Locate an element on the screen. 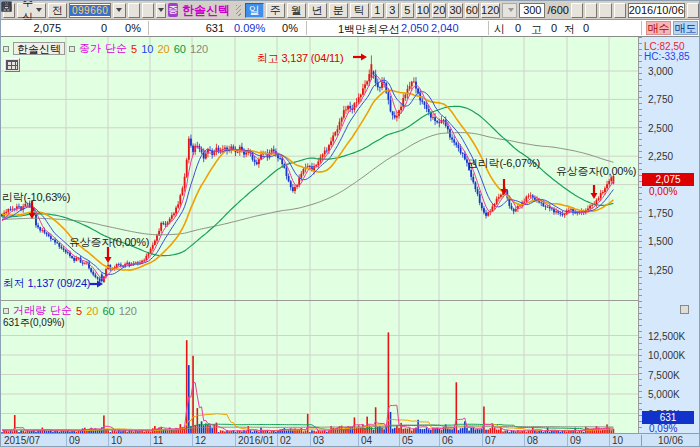  low-value: 0 is located at coordinates (583, 28).